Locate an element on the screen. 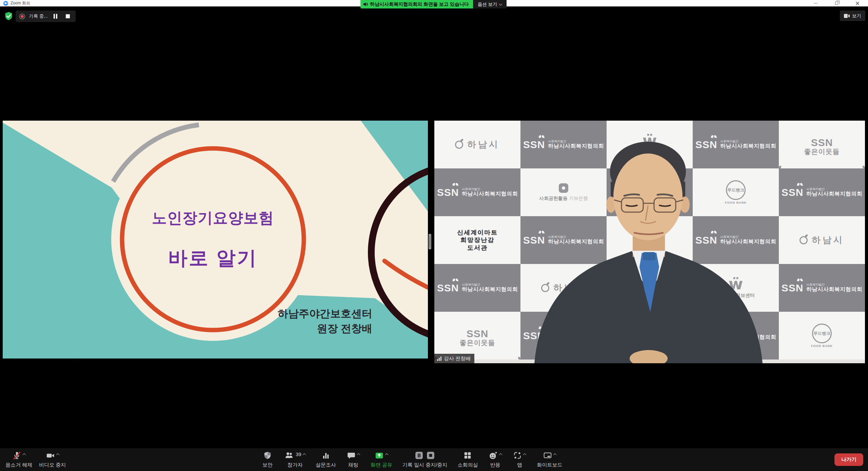 Image resolution: width=868 pixels, height=471 pixels. pause-recording-button is located at coordinates (56, 16).